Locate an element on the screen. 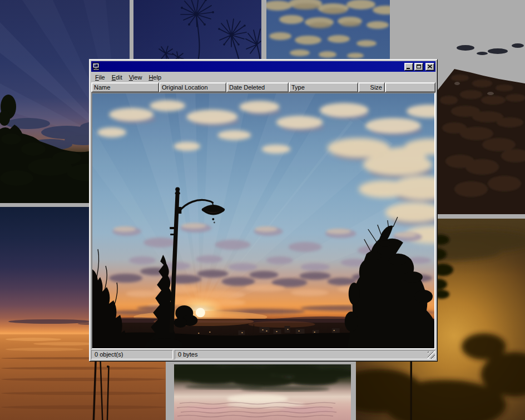 The width and height of the screenshot is (525, 420). menu-view-rest: iew is located at coordinates (138, 77).